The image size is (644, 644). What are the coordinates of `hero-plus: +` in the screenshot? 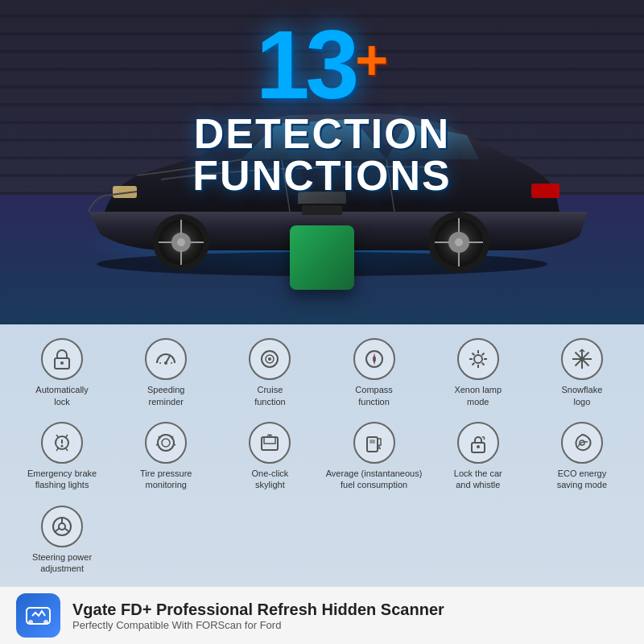 It's located at (372, 60).